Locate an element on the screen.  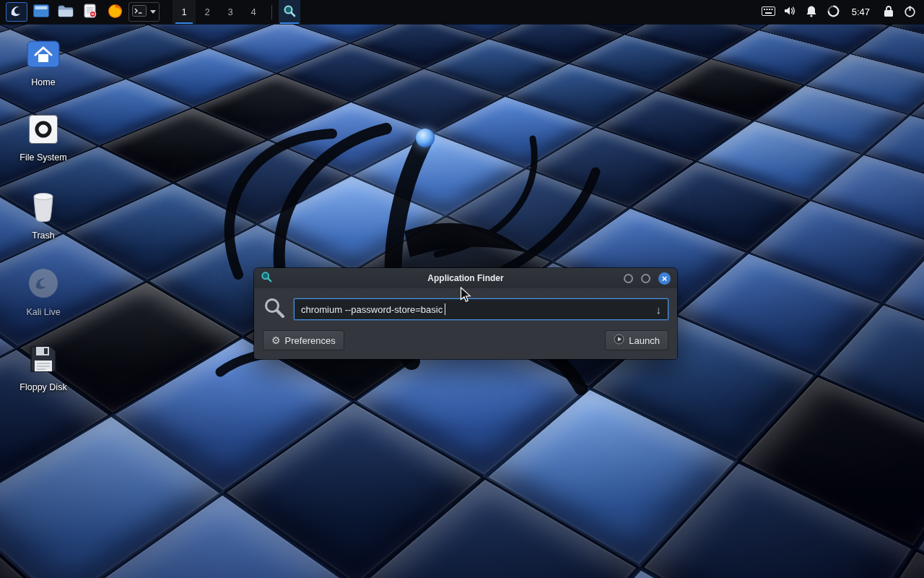
folder-icon is located at coordinates (66, 12).